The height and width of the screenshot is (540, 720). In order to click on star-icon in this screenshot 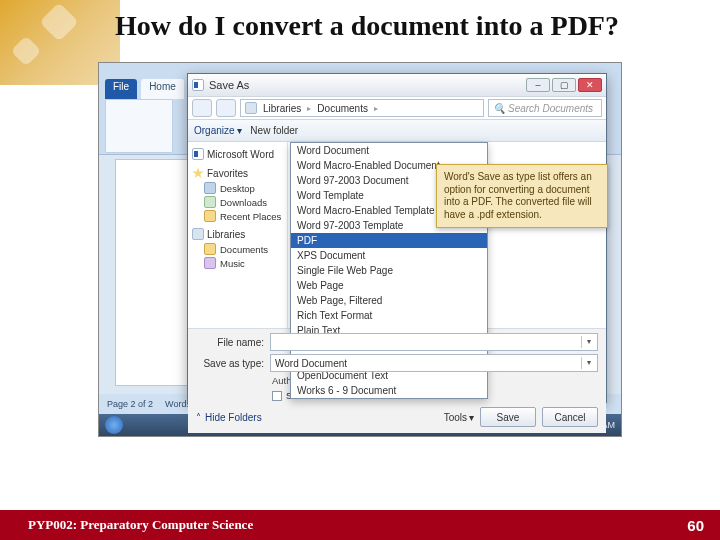, I will do `click(198, 173)`.